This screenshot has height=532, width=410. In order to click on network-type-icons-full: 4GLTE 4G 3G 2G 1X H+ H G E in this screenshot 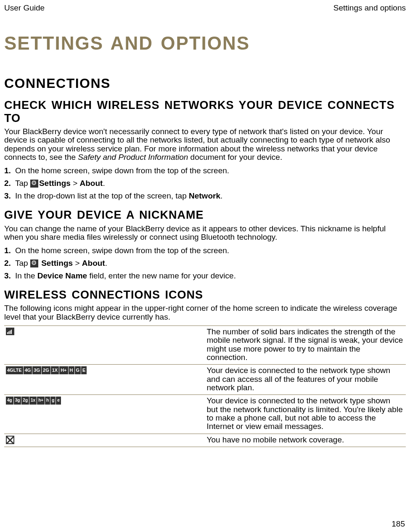, I will do `click(46, 370)`.